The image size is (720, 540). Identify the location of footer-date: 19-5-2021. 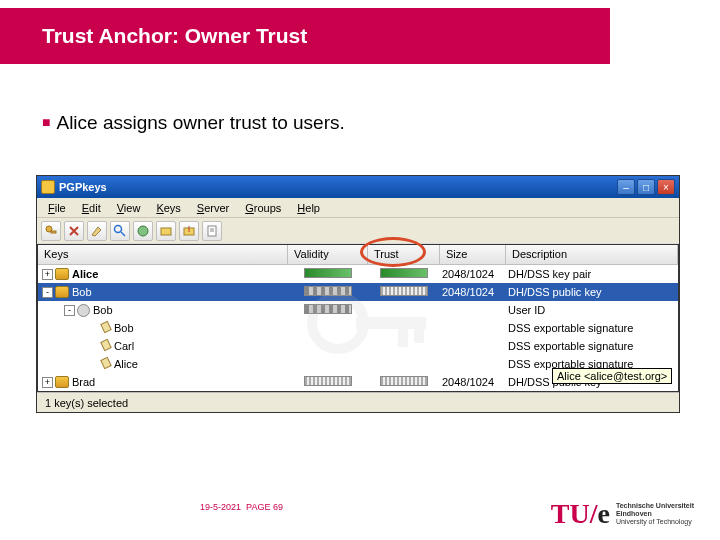
(220, 507).